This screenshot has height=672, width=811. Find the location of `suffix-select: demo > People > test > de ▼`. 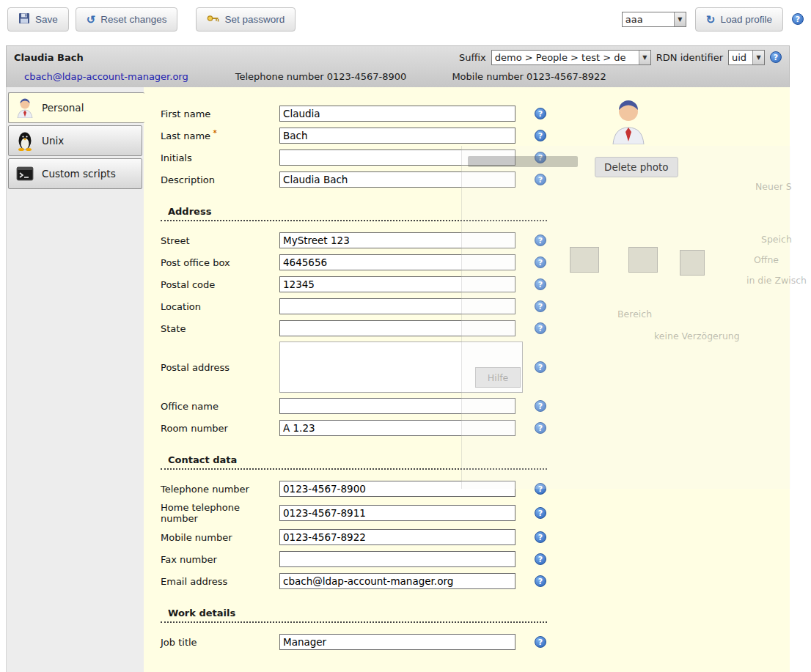

suffix-select: demo > People > test > de ▼ is located at coordinates (571, 57).